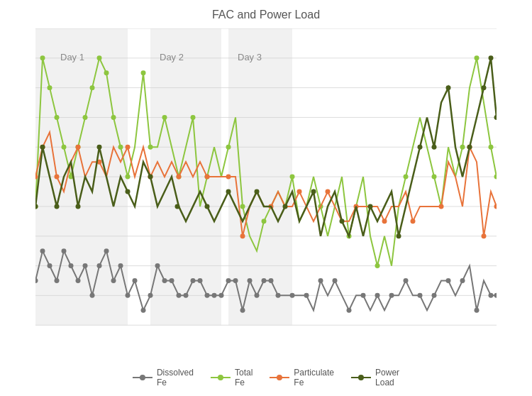 Image resolution: width=532 pixels, height=396 pixels. Describe the element at coordinates (266, 378) in the screenshot. I see `chart-legend: Dissolved Fe Total Fe Particulate Fe Pow…` at that location.